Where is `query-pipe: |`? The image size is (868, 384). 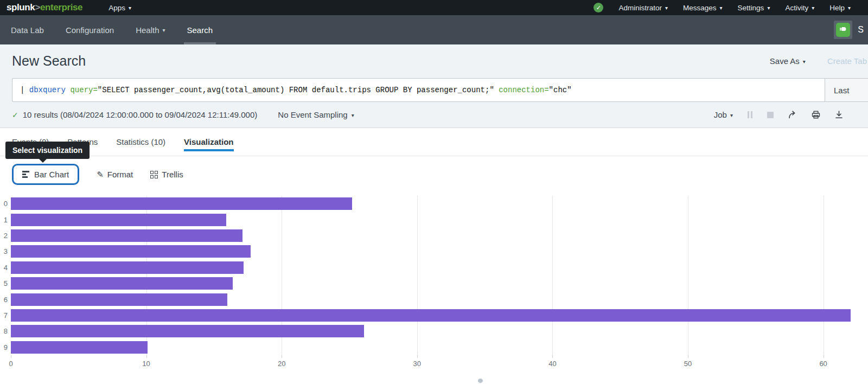
query-pipe: | is located at coordinates (25, 90).